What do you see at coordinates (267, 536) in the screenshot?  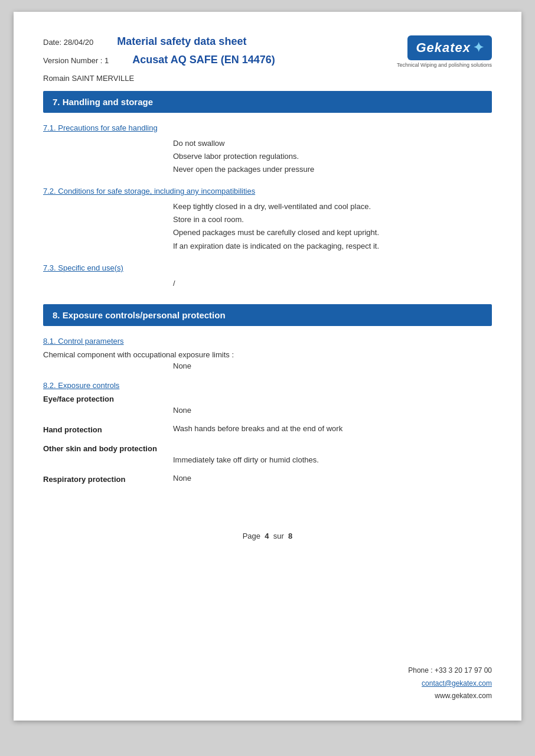 I see `current-page: 4` at bounding box center [267, 536].